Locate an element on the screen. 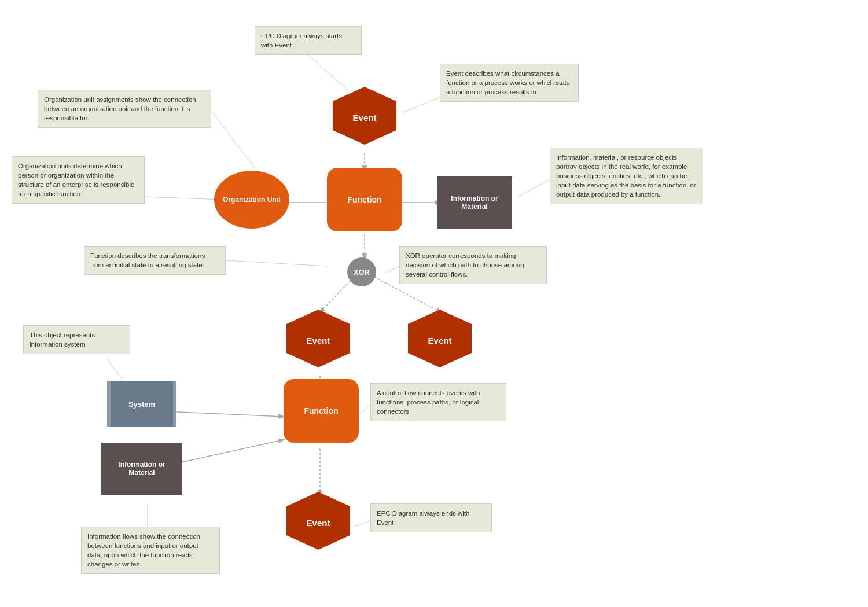 The image size is (868, 607). function-main-container: Function is located at coordinates (365, 200).